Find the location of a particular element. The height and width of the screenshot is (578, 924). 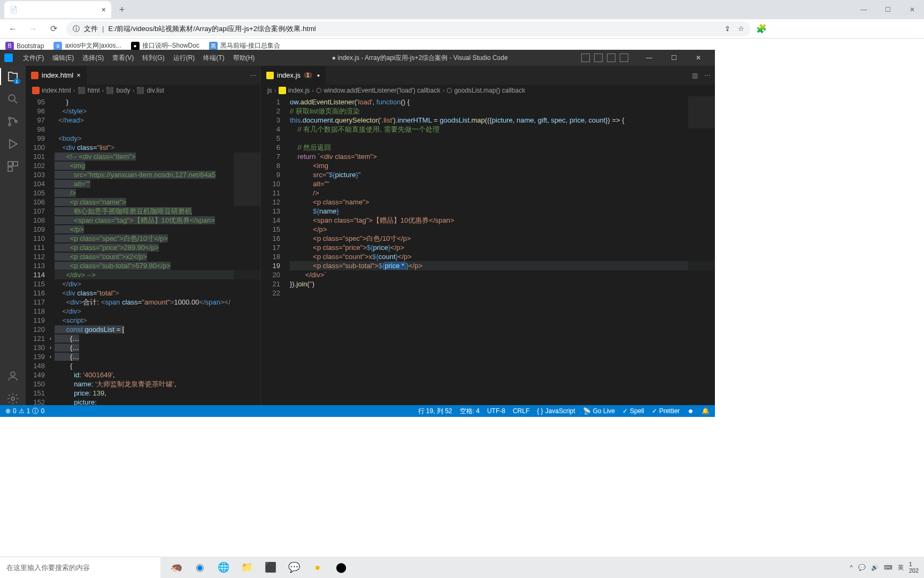

go-live: 📡 Go Live is located at coordinates (599, 411).